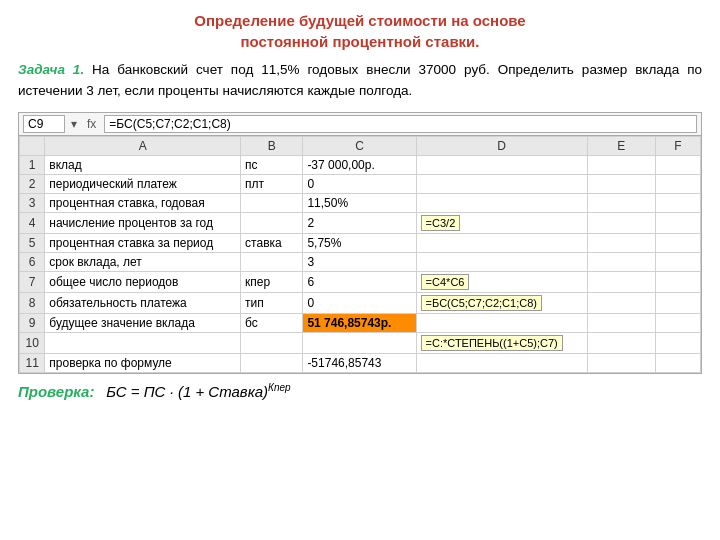 Image resolution: width=720 pixels, height=540 pixels. I want to click on row-number: 5, so click(32, 242).